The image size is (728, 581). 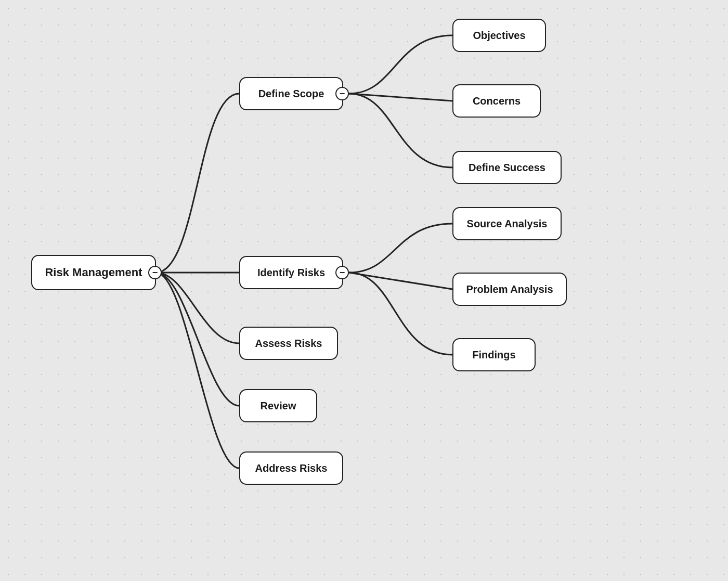 What do you see at coordinates (279, 406) in the screenshot?
I see `review-label: Review` at bounding box center [279, 406].